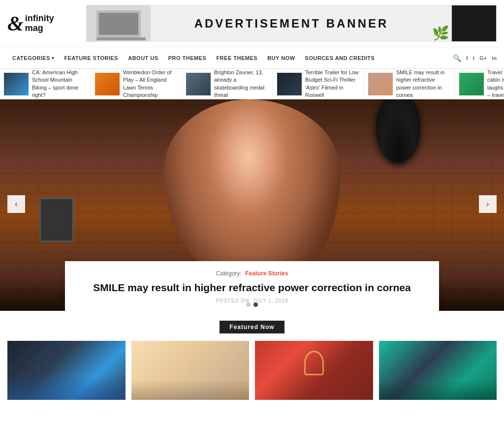 The width and height of the screenshot is (504, 421). Describe the element at coordinates (252, 24) in the screenshot. I see `header: & infinity mag ADVERTISEMENT BANNER 🌿` at that location.